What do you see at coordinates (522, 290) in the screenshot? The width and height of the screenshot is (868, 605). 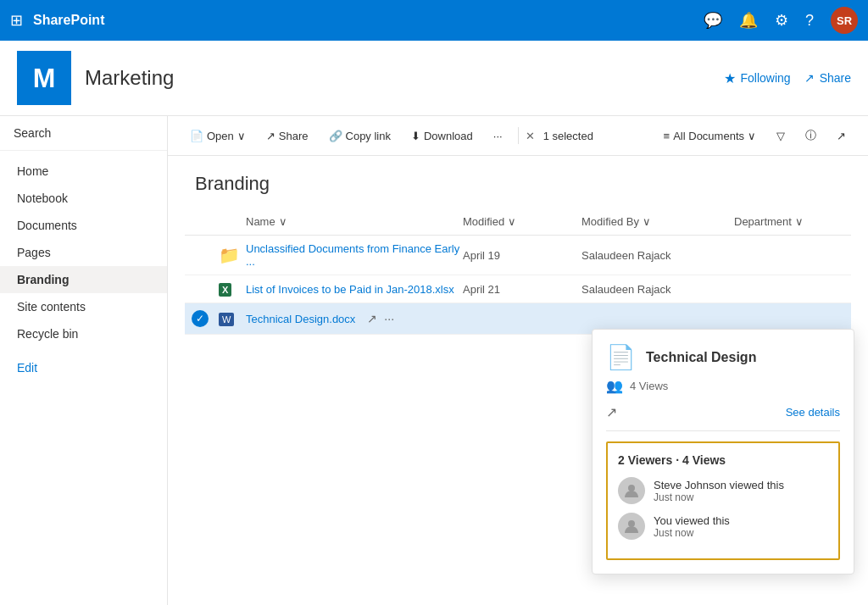 I see `file-modified: April 21` at bounding box center [522, 290].